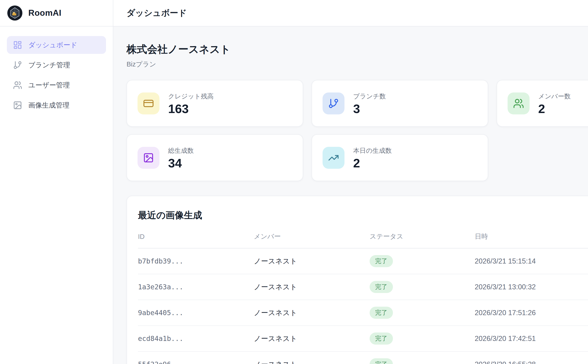 This screenshot has height=364, width=588. I want to click on stat-label: メンバー数, so click(554, 96).